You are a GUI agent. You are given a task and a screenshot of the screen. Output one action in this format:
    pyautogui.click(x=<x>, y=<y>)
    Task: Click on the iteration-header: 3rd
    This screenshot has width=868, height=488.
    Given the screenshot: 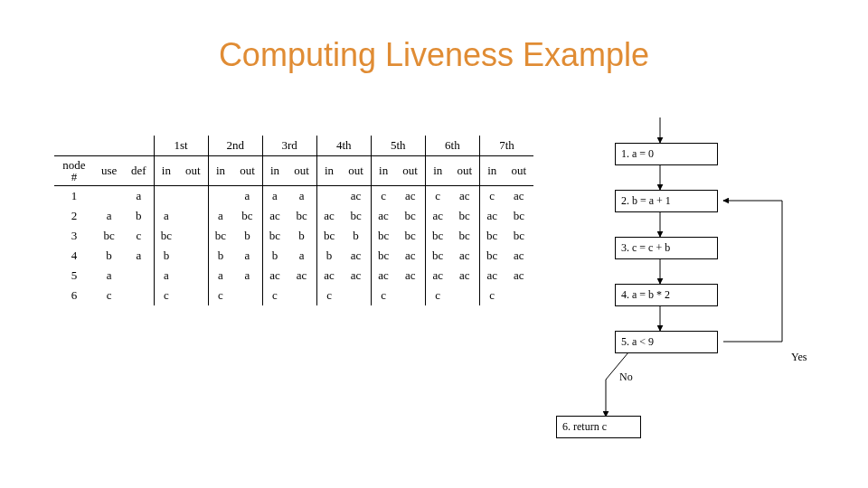 What is the action you would take?
    pyautogui.click(x=289, y=146)
    